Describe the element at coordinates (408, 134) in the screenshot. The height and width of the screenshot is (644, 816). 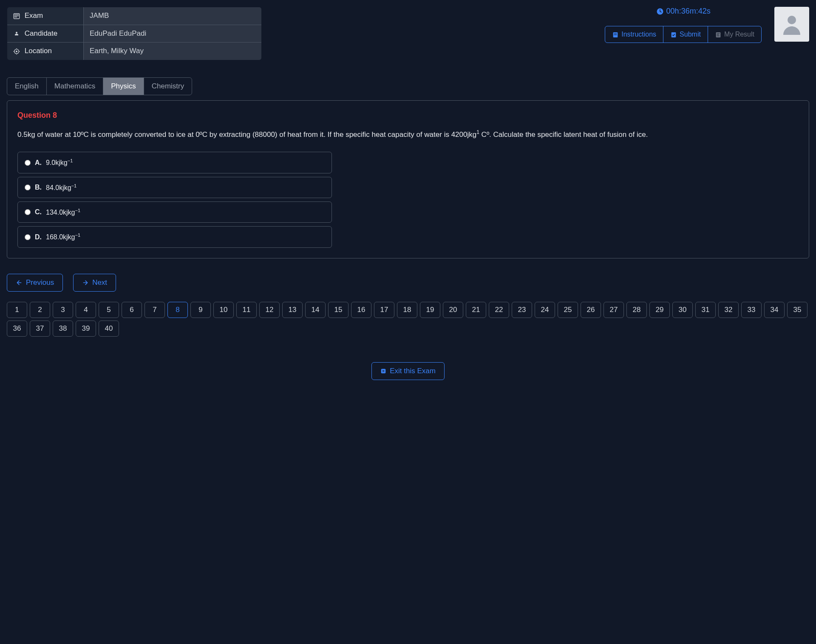
I see `question-text: 0.5kg of water at 10ºC is completely con…` at that location.